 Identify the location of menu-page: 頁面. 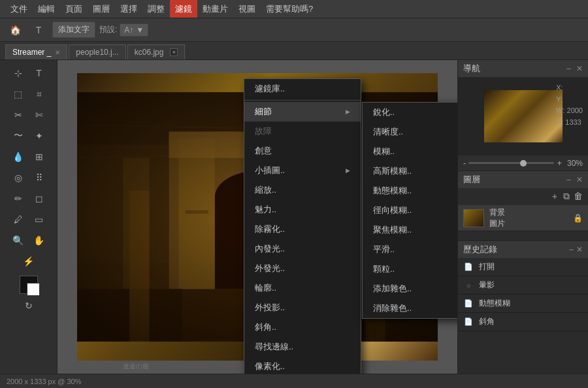
(74, 9).